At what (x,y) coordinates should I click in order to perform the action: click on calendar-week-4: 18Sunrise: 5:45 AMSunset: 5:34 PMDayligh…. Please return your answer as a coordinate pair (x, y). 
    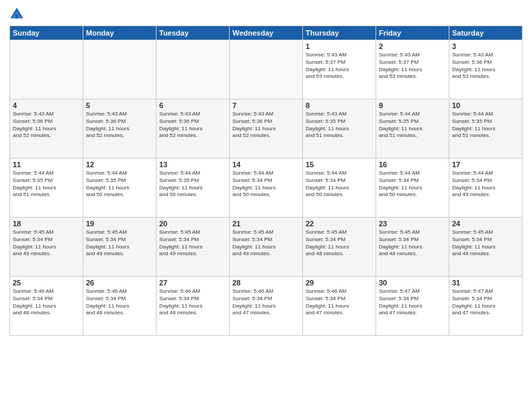
    Looking at the image, I should click on (266, 247).